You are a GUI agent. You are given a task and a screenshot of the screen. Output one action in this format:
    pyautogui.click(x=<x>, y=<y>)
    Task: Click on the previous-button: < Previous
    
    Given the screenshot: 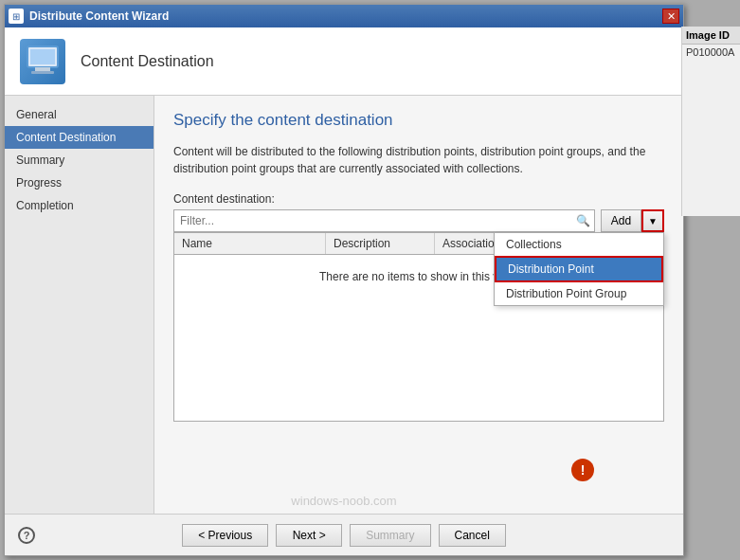 What is the action you would take?
    pyautogui.click(x=226, y=535)
    